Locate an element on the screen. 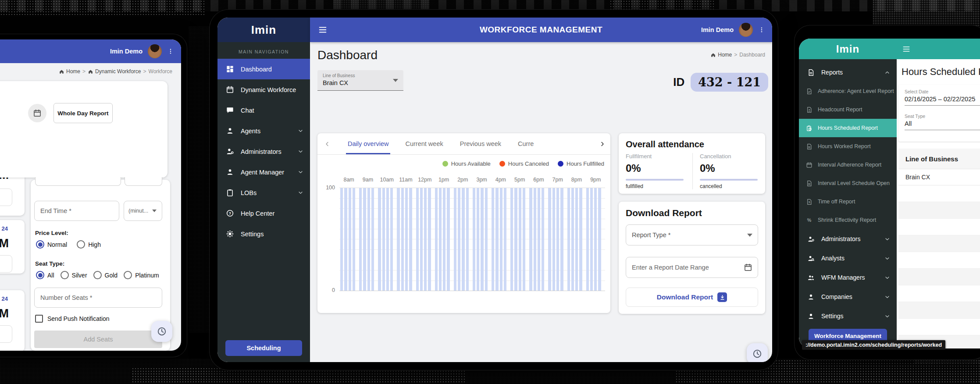 The height and width of the screenshot is (384, 980). radio-option-silver: Silver is located at coordinates (74, 275).